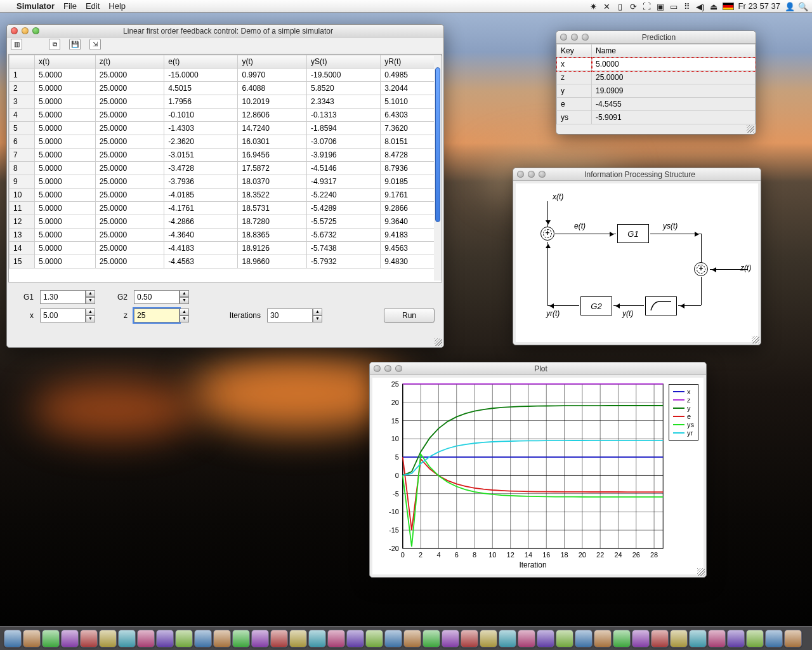 Image resolution: width=812 pixels, height=650 pixels. I want to click on table-row: 75.000025.0000-3.015116.9456-3.91968.472…, so click(226, 155).